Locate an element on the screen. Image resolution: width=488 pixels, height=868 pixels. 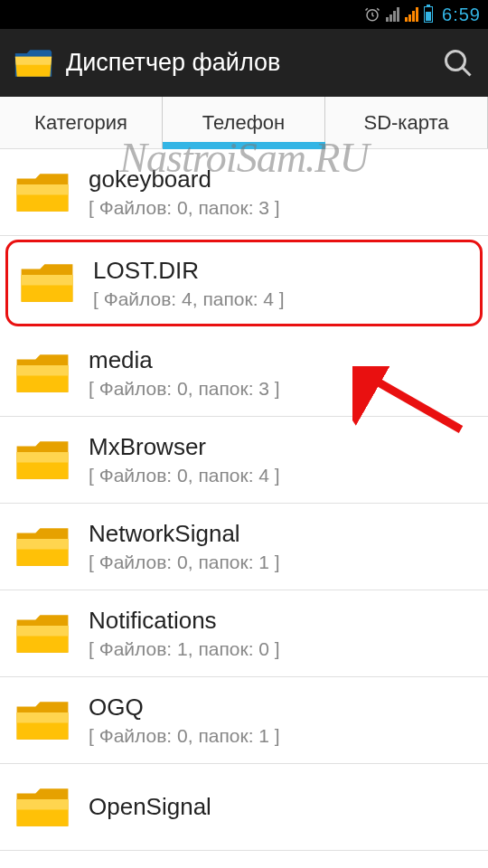
list-item: Notifications[ Файлов: 1, папок: 0 ] is located at coordinates (244, 634).